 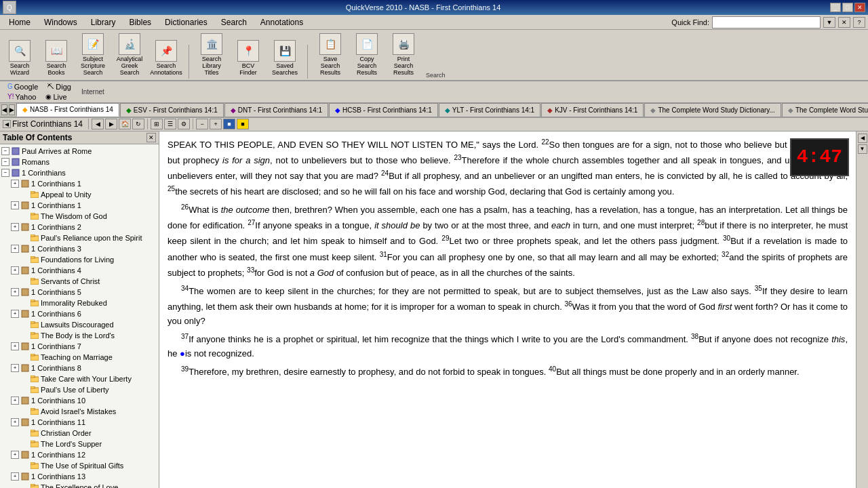 I want to click on tree-expand-13: +, so click(x=15, y=292).